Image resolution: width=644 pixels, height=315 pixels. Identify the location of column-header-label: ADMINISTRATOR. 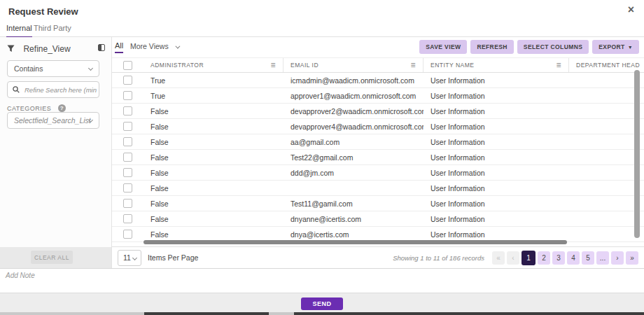
(177, 65).